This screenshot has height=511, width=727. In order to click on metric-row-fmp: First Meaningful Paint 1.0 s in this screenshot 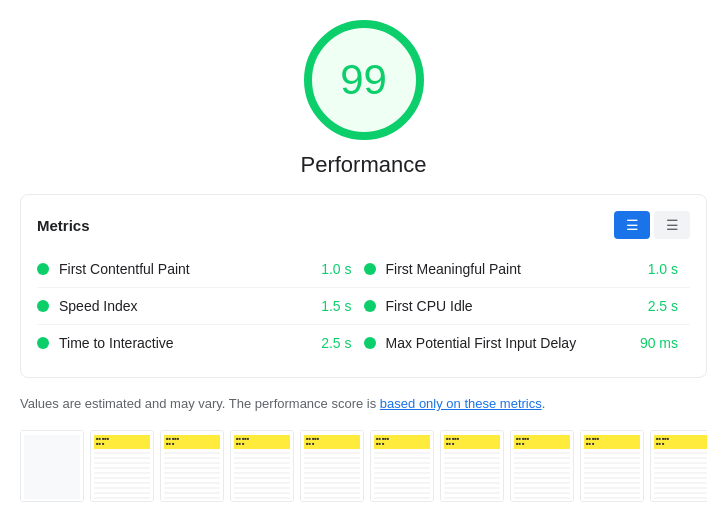, I will do `click(528, 270)`.